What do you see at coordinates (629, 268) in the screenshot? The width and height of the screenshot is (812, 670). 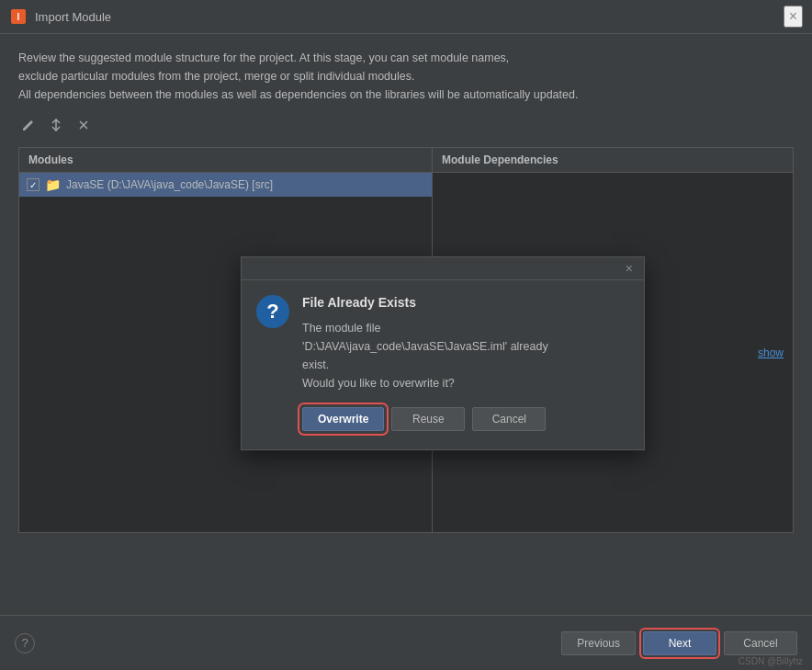 I see `modal-close-button: ×` at bounding box center [629, 268].